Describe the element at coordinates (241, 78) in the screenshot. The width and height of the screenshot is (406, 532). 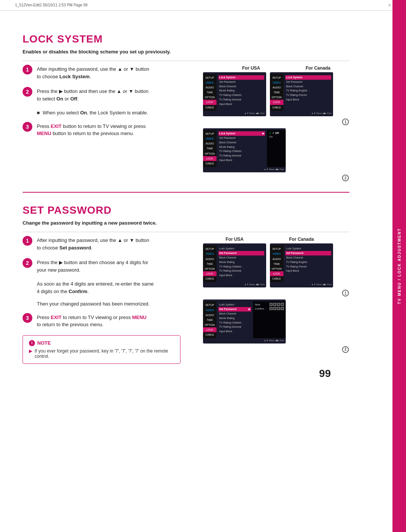
I see `menu-lock-system: Lock System` at that location.